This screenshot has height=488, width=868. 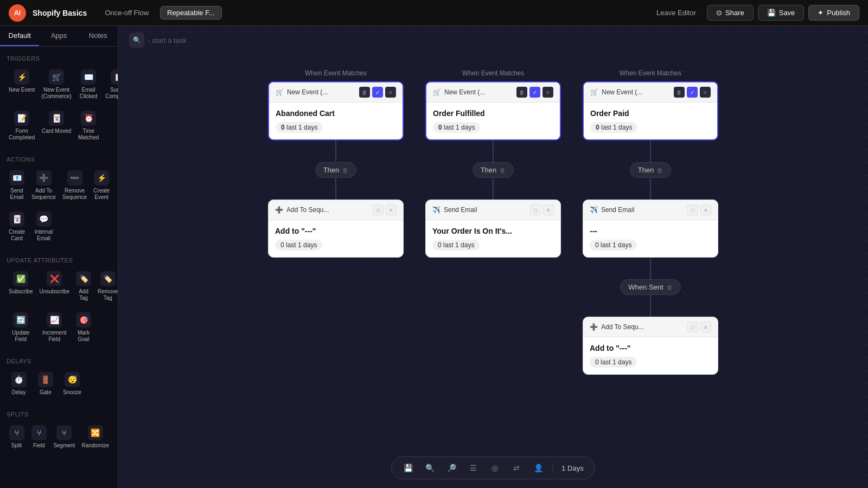 I want to click on sidebar-item-label: Survey Completed, so click(x=112, y=93).